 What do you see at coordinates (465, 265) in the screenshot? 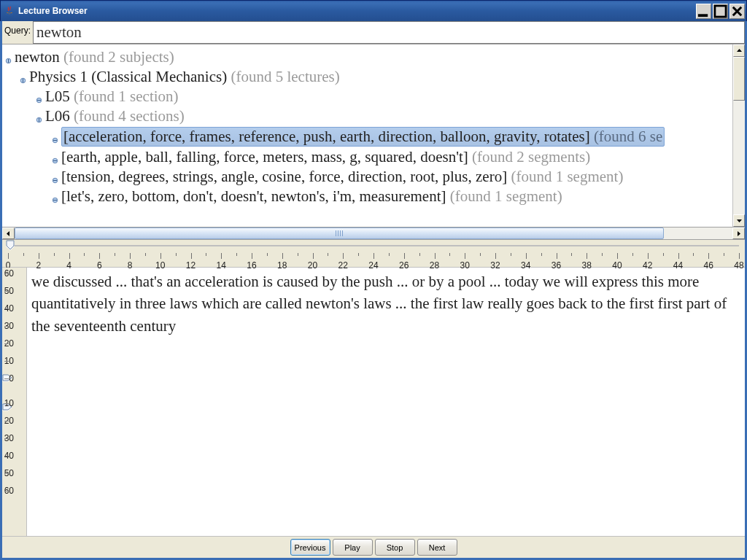
I see `timeline-tick-label: 30` at bounding box center [465, 265].